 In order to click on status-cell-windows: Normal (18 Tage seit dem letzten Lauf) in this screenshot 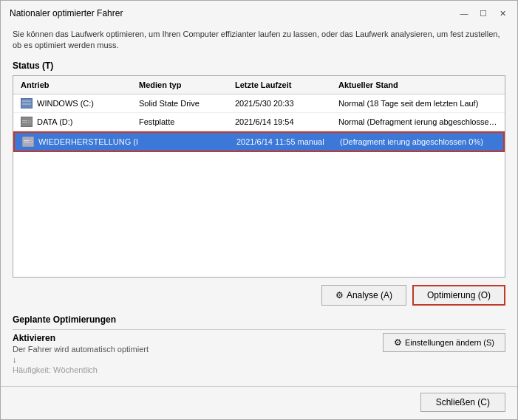, I will do `click(418, 103)`.